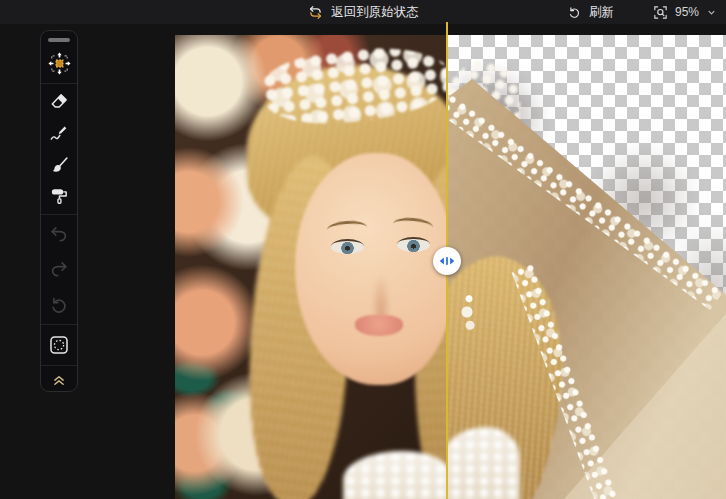 This screenshot has height=499, width=726. Describe the element at coordinates (602, 12) in the screenshot. I see `refresh-label: 刷新` at that location.